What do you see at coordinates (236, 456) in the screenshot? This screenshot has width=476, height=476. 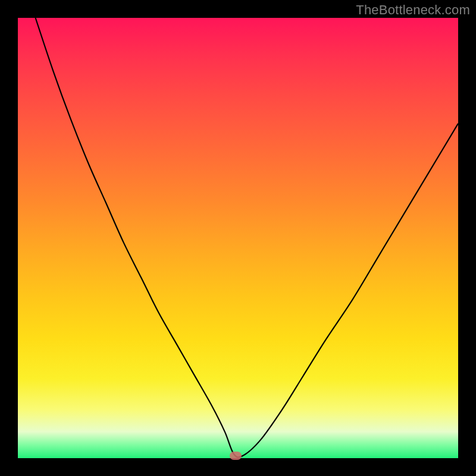 I see `minimum-marker` at bounding box center [236, 456].